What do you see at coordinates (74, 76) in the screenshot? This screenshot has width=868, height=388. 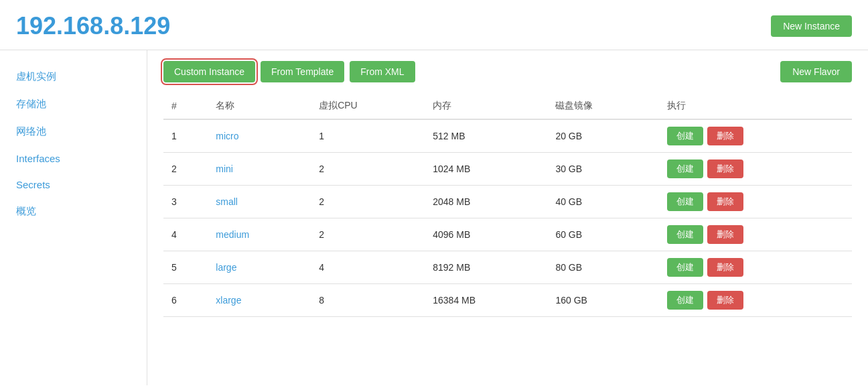 I see `sidebar-item-vms: 虚机实例` at bounding box center [74, 76].